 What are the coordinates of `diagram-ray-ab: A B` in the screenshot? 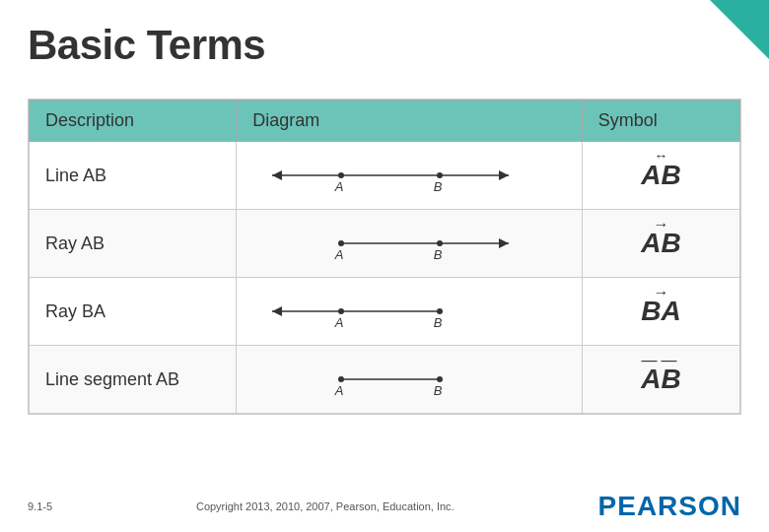 It's located at (409, 244).